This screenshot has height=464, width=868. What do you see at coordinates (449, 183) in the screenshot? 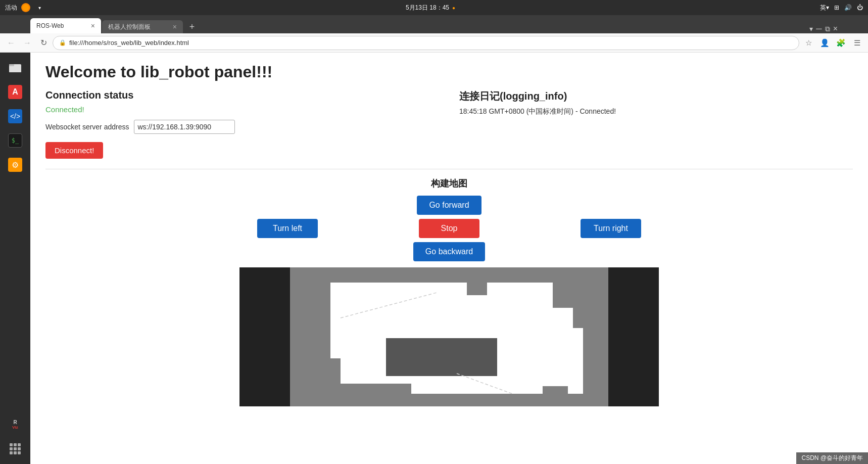
I see `map-section-title: 构建地图` at bounding box center [449, 183].